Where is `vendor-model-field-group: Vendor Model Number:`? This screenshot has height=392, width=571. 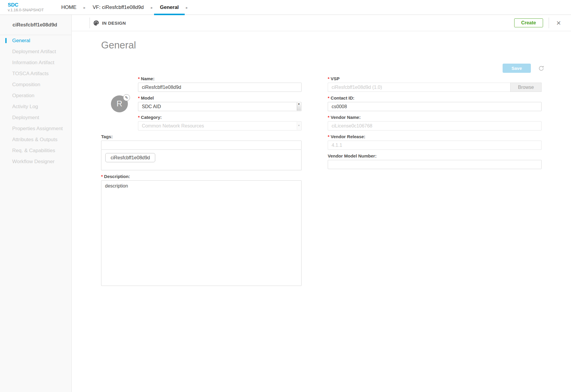
vendor-model-field-group: Vendor Model Number: is located at coordinates (435, 161).